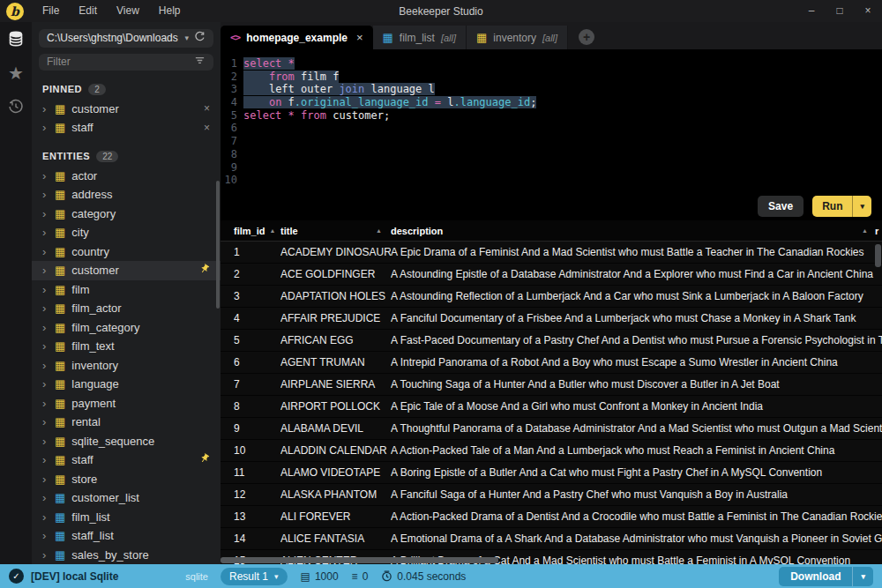 This screenshot has width=882, height=588. What do you see at coordinates (199, 38) in the screenshot?
I see `refresh-icon` at bounding box center [199, 38].